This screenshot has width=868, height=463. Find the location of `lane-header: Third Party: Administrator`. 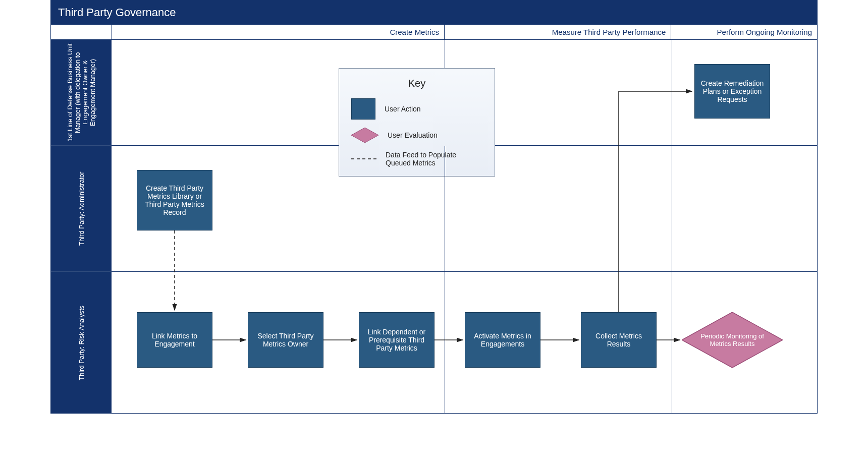

lane-header: Third Party: Administrator is located at coordinates (81, 209).